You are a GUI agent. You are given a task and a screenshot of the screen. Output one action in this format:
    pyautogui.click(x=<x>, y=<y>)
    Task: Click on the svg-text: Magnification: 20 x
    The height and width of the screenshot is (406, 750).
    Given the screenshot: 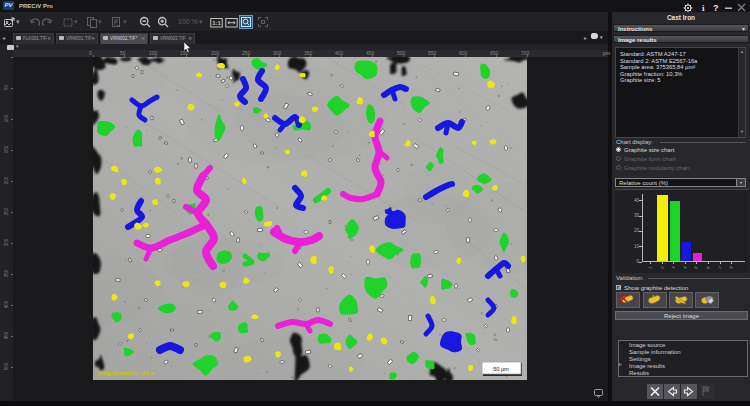 What is the action you would take?
    pyautogui.click(x=126, y=373)
    